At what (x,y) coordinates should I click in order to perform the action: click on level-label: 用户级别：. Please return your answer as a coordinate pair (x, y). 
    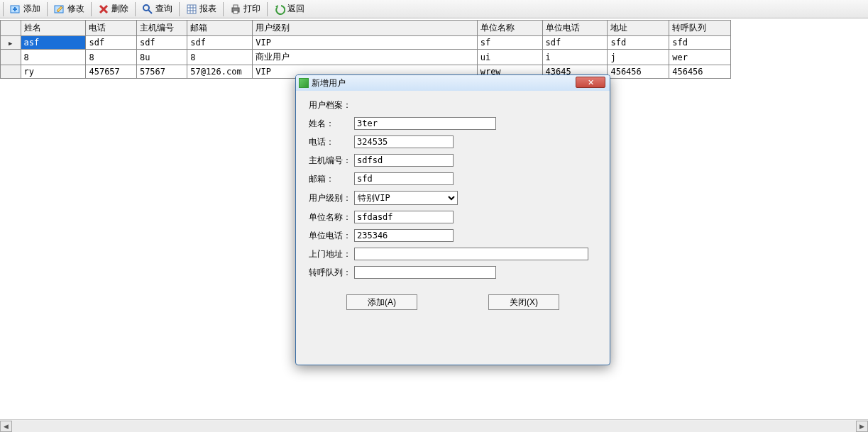
    Looking at the image, I should click on (331, 199).